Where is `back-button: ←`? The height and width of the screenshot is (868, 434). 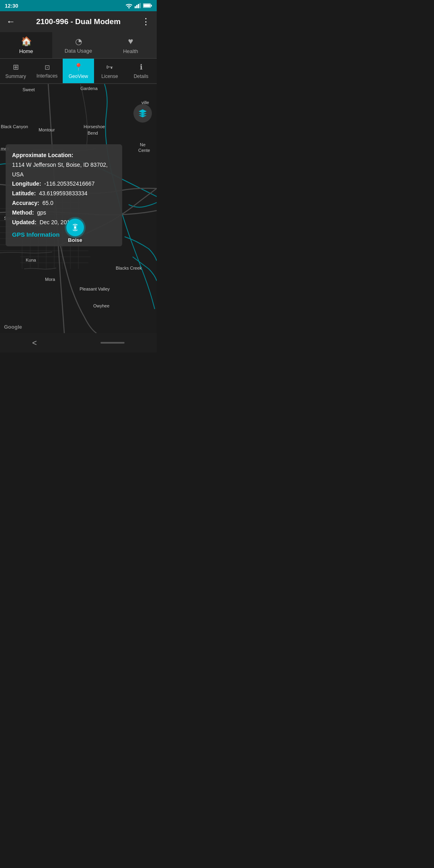
back-button: ← is located at coordinates (11, 22).